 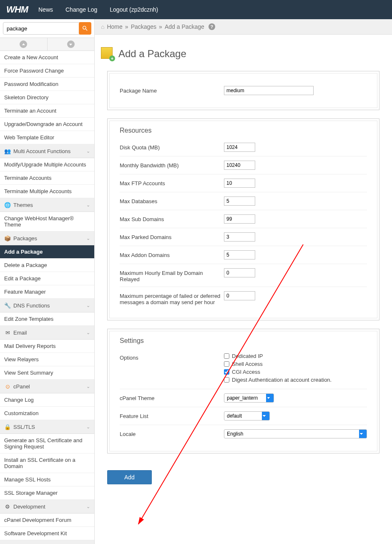 I want to click on package-name-input, so click(x=269, y=91).